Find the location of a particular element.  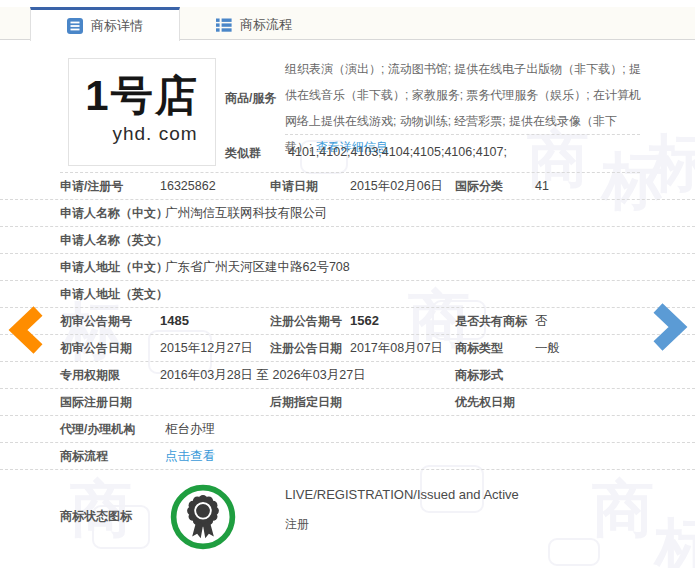

priority-date-label: 优先权日期 is located at coordinates (495, 402).